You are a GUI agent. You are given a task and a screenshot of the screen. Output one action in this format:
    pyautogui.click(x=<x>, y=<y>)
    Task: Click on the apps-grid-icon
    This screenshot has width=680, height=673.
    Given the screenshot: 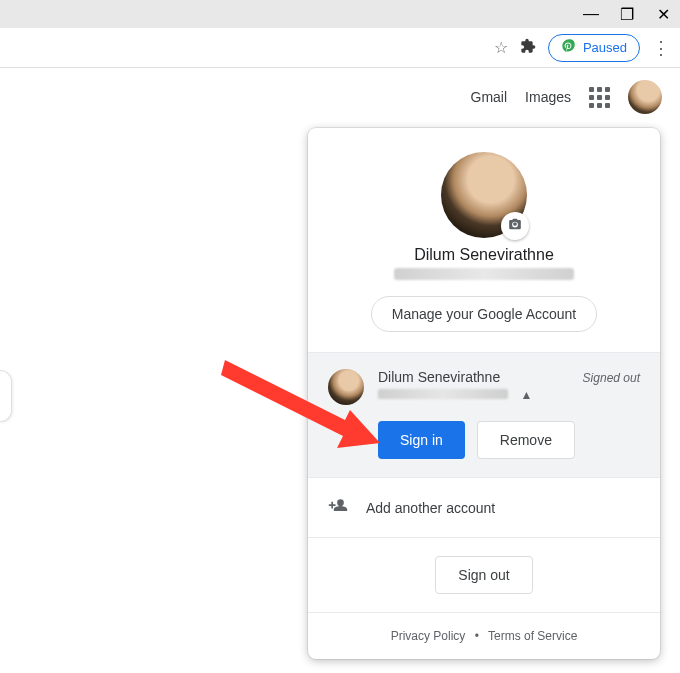 What is the action you would take?
    pyautogui.click(x=600, y=98)
    